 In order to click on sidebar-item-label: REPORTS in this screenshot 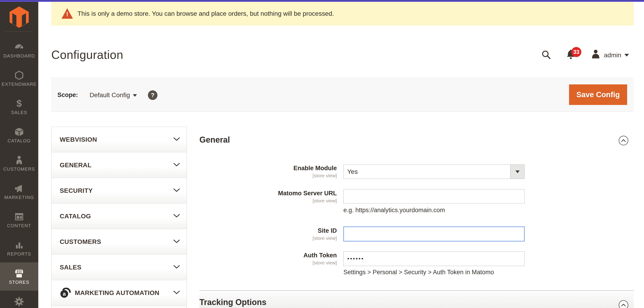, I will do `click(19, 254)`.